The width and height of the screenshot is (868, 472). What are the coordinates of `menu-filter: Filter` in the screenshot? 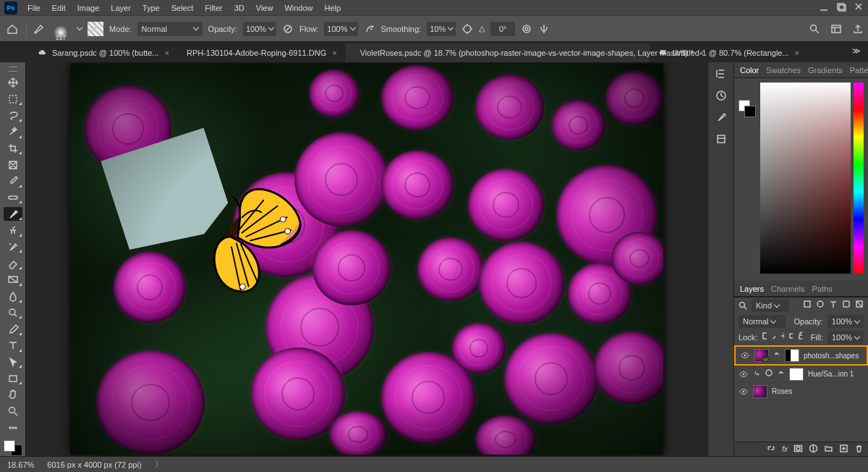 It's located at (213, 8).